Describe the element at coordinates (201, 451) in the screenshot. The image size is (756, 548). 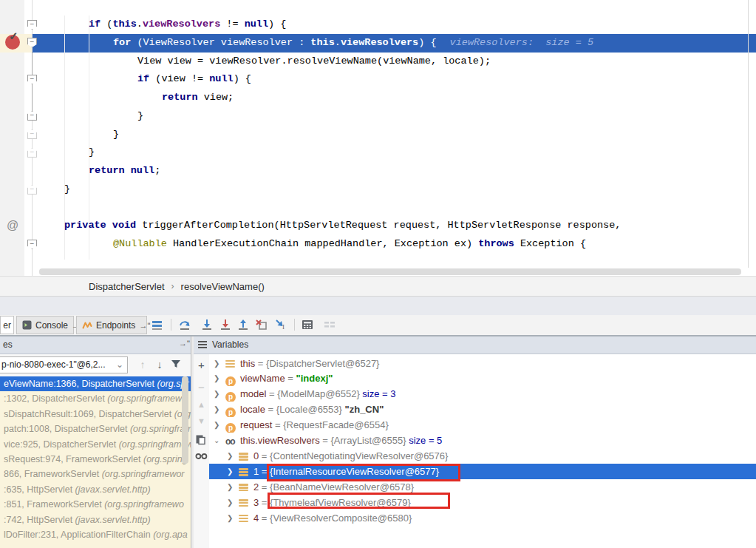
I see `variables-toolbar: + − ▲ ▼` at that location.